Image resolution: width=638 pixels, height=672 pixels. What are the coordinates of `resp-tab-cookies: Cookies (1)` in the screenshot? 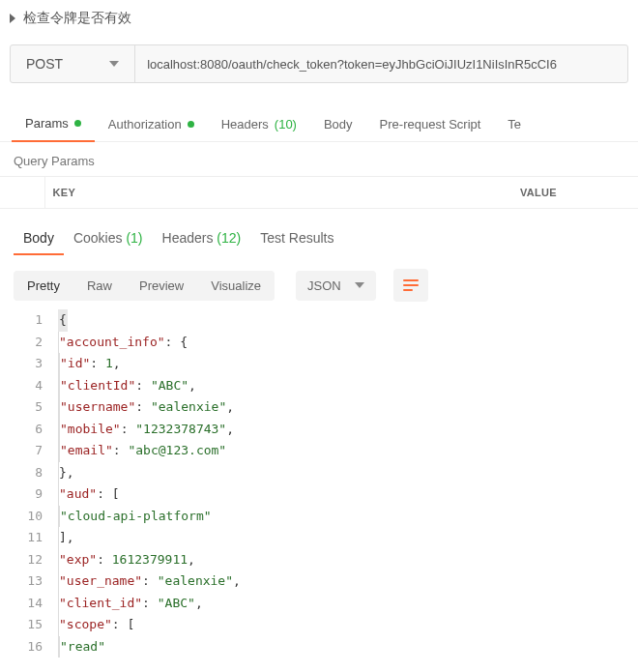 It's located at (108, 239).